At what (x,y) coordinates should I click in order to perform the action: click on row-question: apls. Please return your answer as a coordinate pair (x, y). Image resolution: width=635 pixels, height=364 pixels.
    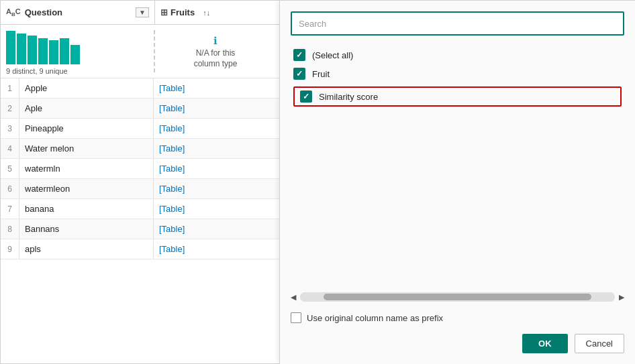
    Looking at the image, I should click on (87, 249).